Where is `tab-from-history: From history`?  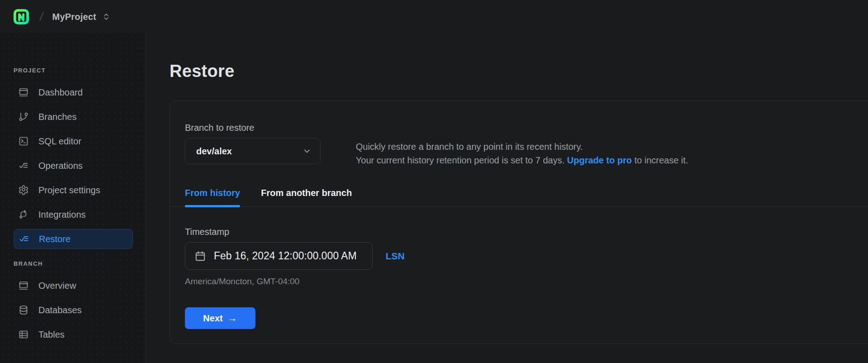
tab-from-history: From history is located at coordinates (212, 197).